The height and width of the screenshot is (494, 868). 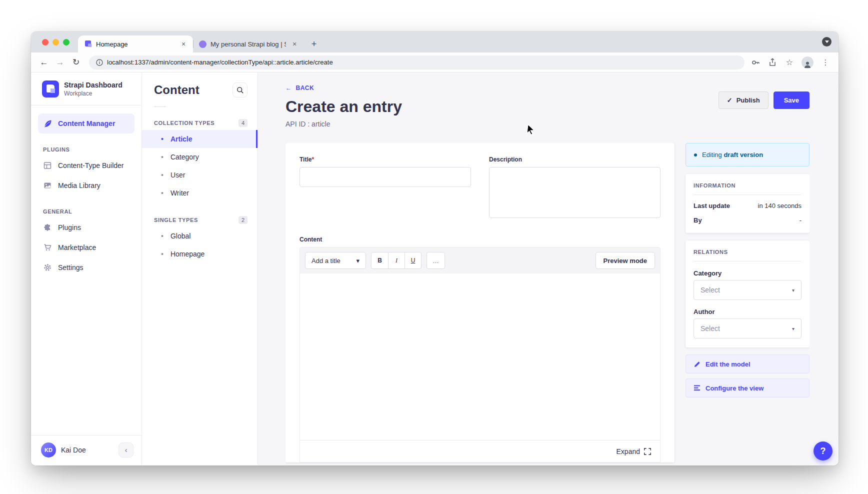 What do you see at coordinates (136, 44) in the screenshot?
I see `tab-homepage: Homepage ×` at bounding box center [136, 44].